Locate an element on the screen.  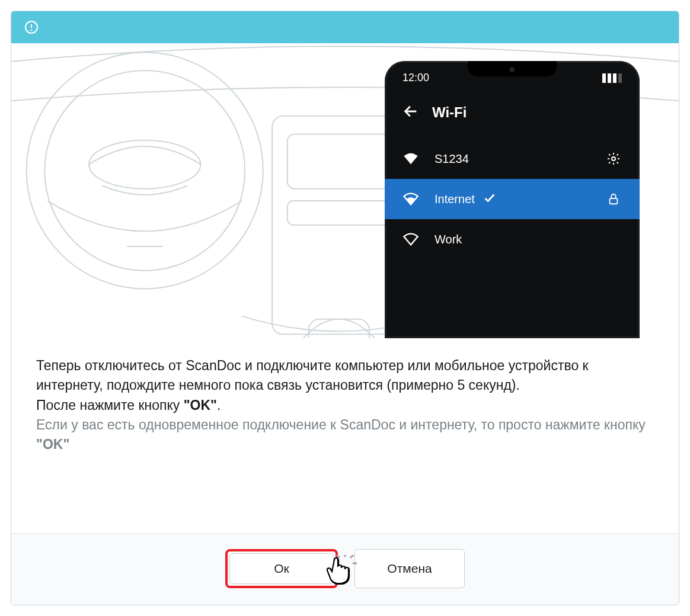
cancel-button: Отмена is located at coordinates (410, 569).